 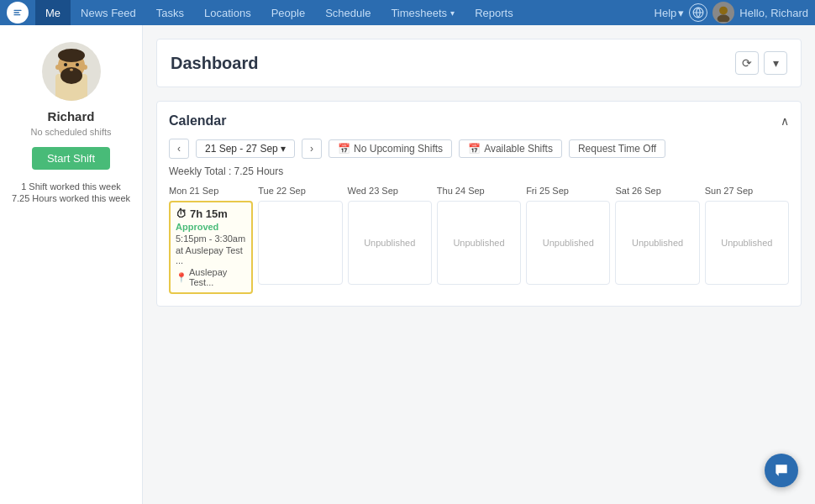 What do you see at coordinates (781, 470) in the screenshot?
I see `chat-bubble-button` at bounding box center [781, 470].